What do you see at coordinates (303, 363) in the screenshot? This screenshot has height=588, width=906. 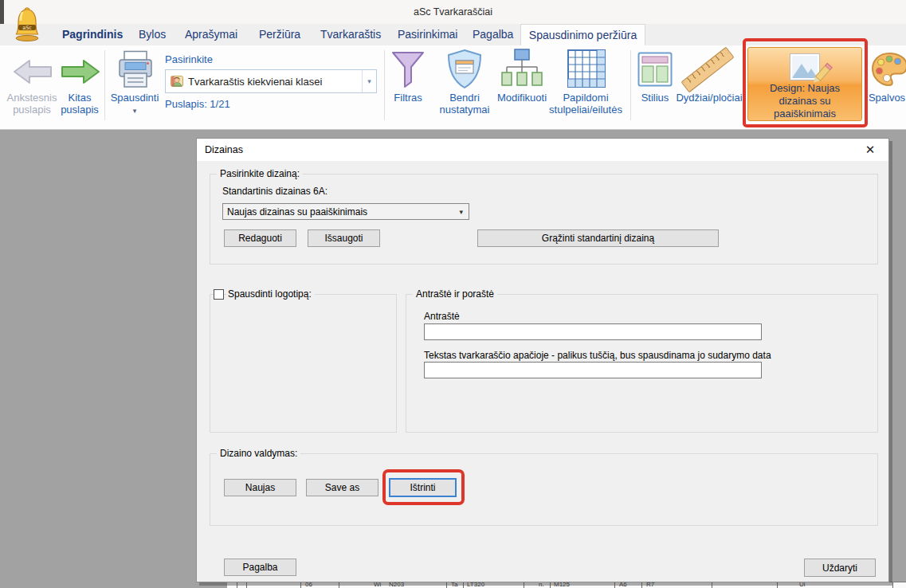 I see `print-logo-group: Spausdinti logotipą:` at bounding box center [303, 363].